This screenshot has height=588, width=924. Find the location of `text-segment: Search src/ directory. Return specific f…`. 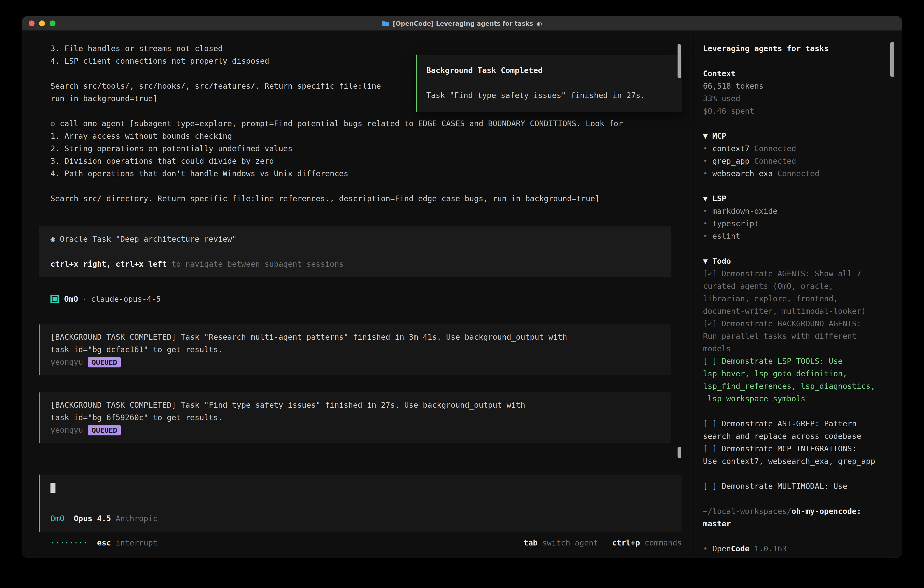

text-segment: Search src/ directory. Return specific f… is located at coordinates (325, 198).